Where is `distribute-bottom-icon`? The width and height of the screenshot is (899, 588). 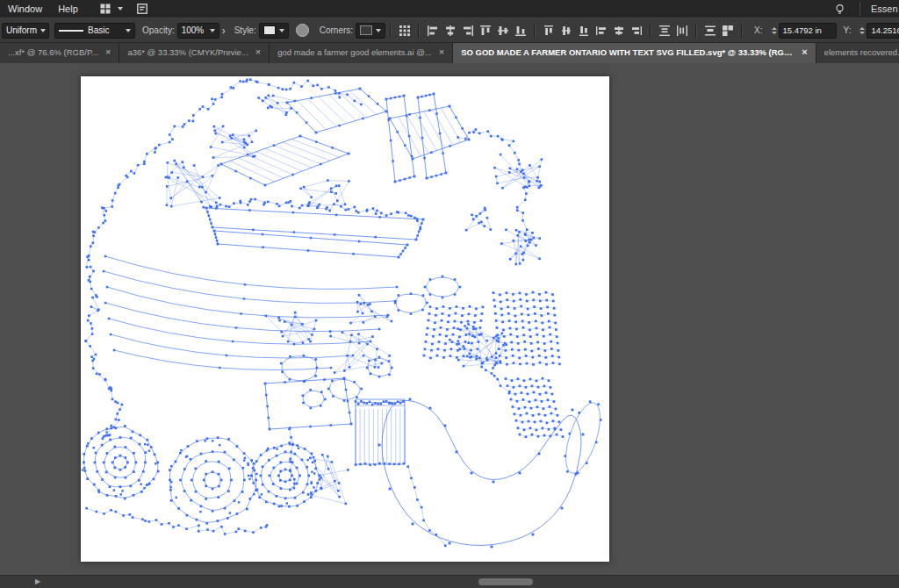 distribute-bottom-icon is located at coordinates (584, 31).